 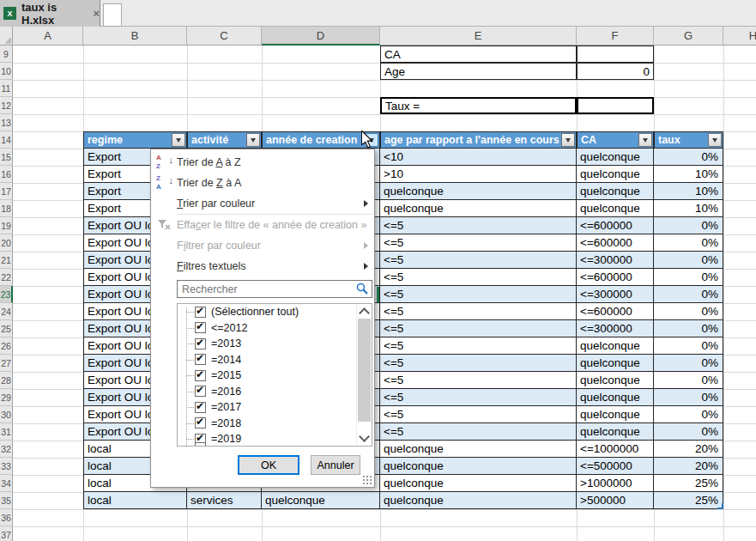 I want to click on filter-list-item-2: ✔=2013, so click(x=275, y=343).